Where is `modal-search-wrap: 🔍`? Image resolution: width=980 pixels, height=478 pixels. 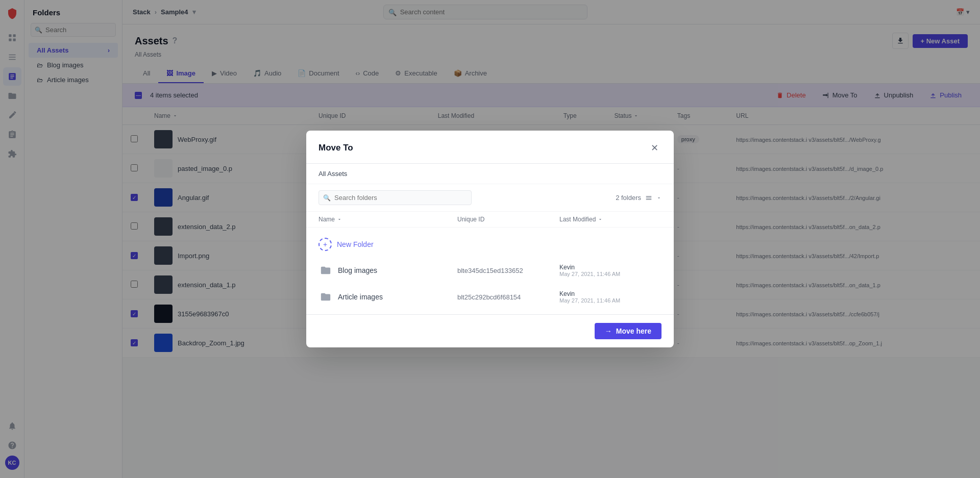 modal-search-wrap: 🔍 is located at coordinates (467, 198).